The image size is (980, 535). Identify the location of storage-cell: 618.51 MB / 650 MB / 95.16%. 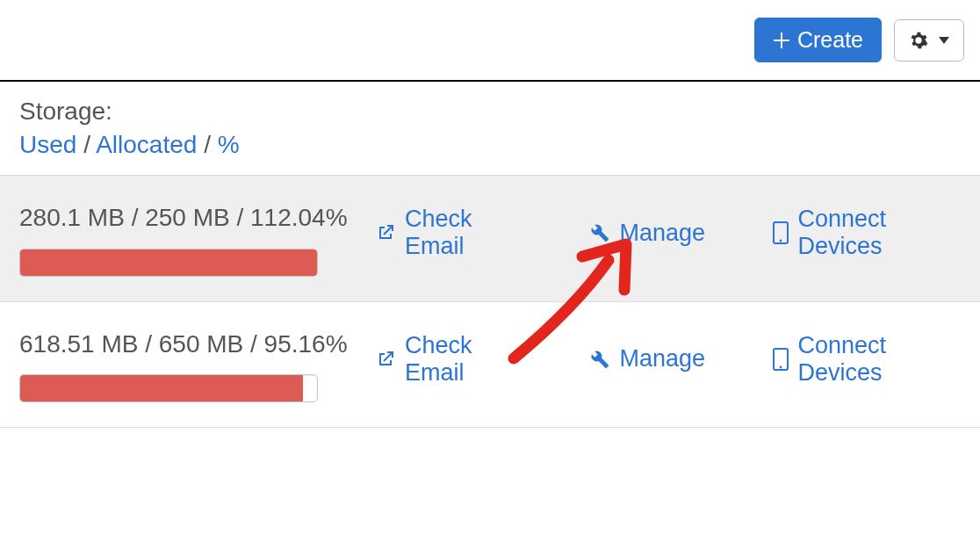
(197, 365).